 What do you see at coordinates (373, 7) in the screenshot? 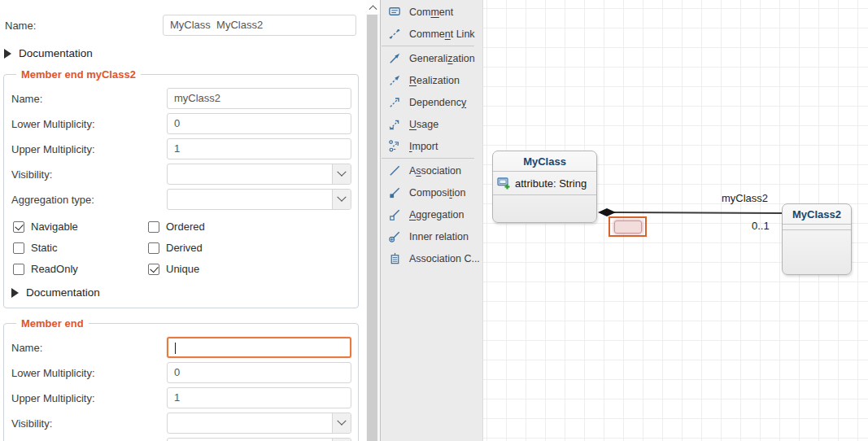
I see `scrollbar-up-button` at bounding box center [373, 7].